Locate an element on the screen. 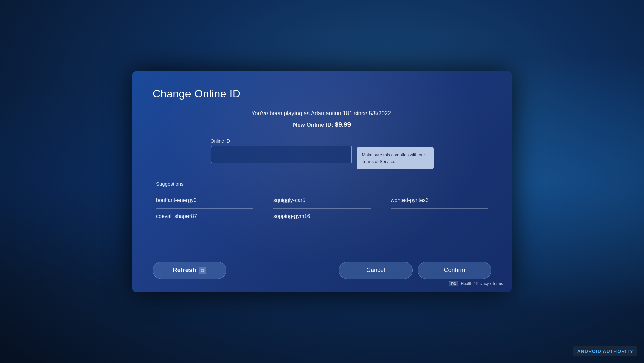  watermark: ANDROID AUTHORITY is located at coordinates (605, 351).